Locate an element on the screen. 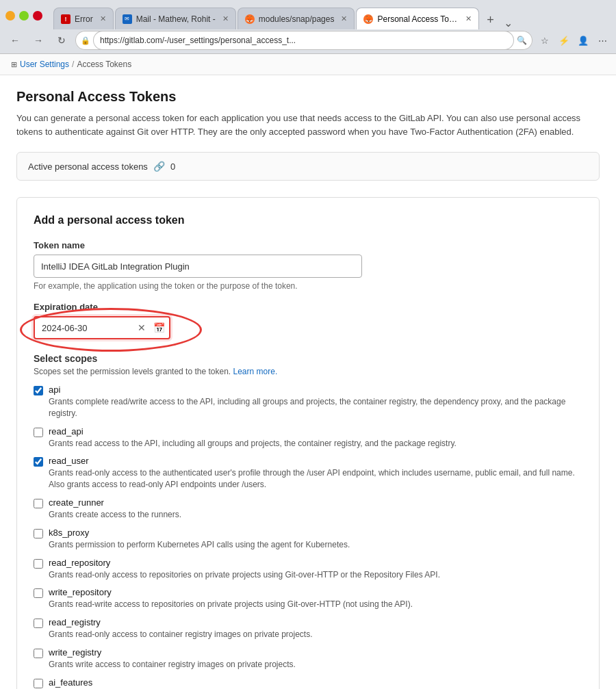  scope-name-api: api is located at coordinates (316, 390).